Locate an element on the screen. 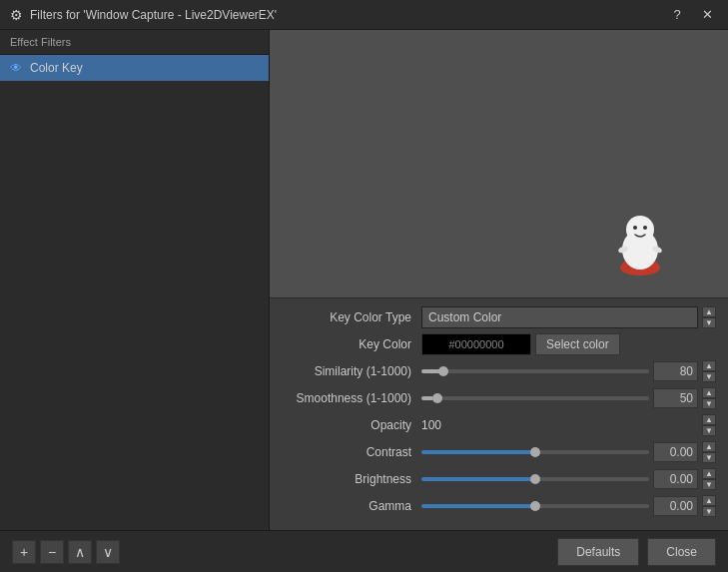 This screenshot has width=728, height=572. smoothness-slider-container is located at coordinates (535, 398).